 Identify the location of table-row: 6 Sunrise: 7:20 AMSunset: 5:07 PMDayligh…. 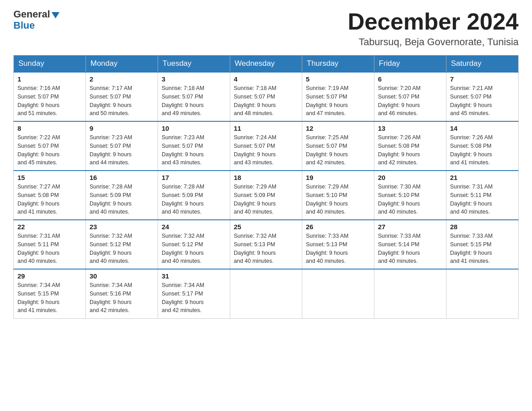
(410, 97).